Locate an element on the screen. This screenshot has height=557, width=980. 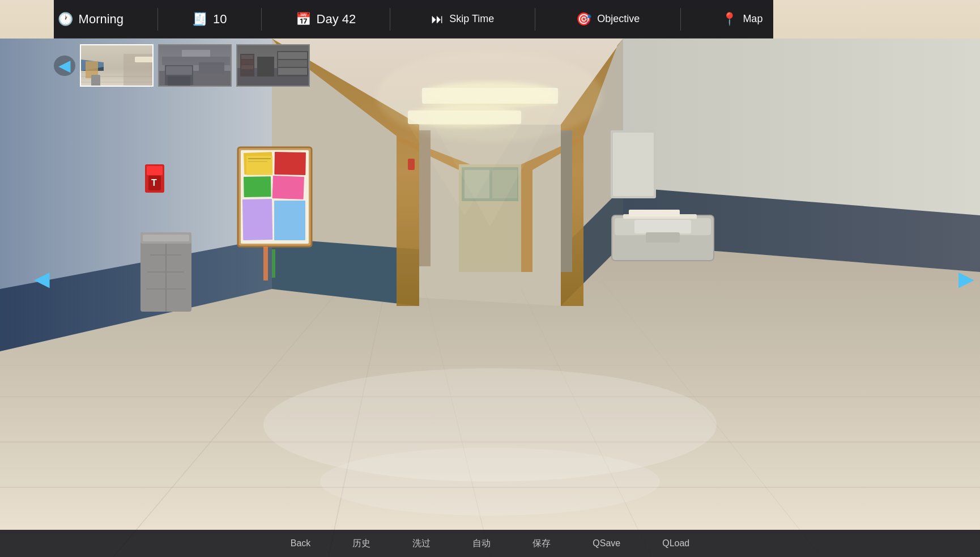
thumb-scene-2-svg is located at coordinates (195, 66).